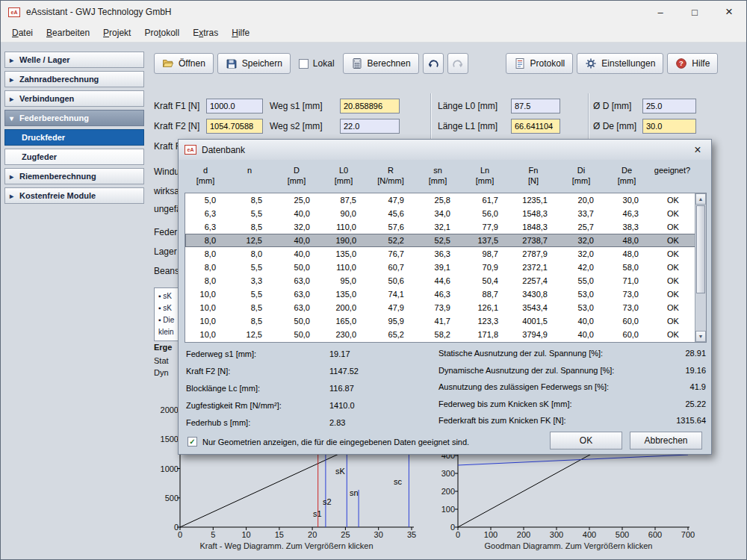  What do you see at coordinates (297, 175) in the screenshot?
I see `column-header: D[mm]` at bounding box center [297, 175].